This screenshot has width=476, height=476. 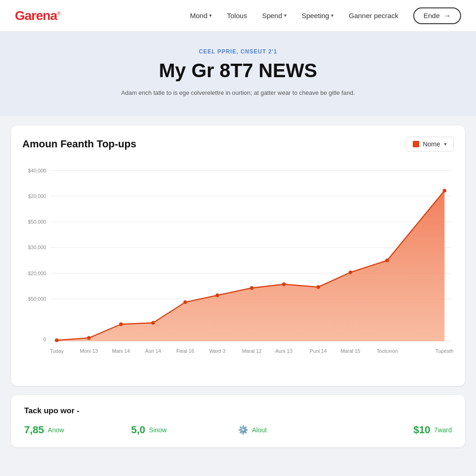 What do you see at coordinates (139, 430) in the screenshot?
I see `stat-value-sinow: 5,0` at bounding box center [139, 430].